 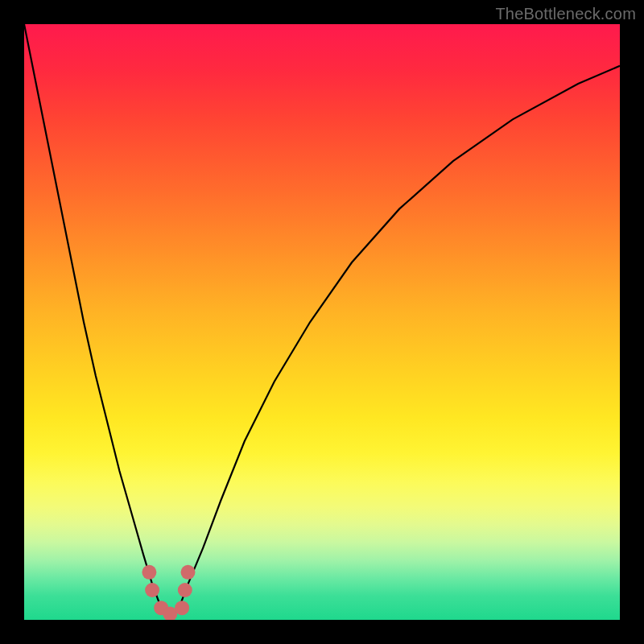 What do you see at coordinates (168, 592) in the screenshot?
I see `highlight-dots` at bounding box center [168, 592].